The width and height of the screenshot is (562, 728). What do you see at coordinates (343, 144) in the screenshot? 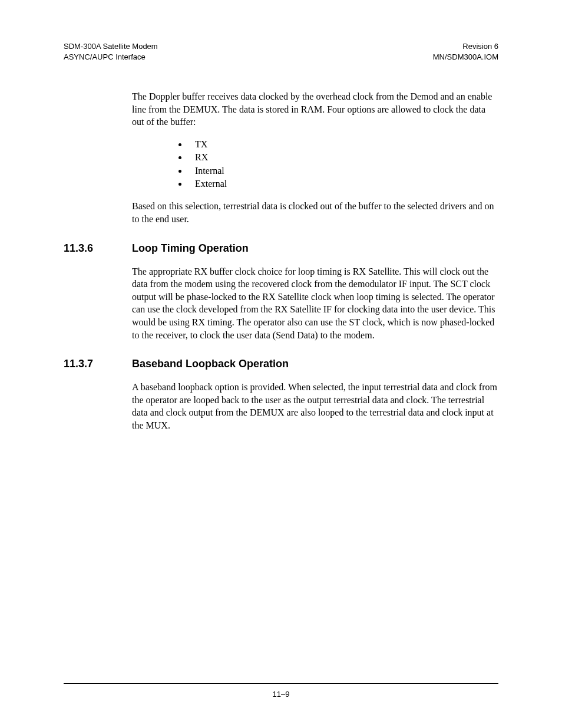
I see `list-item: TX` at bounding box center [343, 144].